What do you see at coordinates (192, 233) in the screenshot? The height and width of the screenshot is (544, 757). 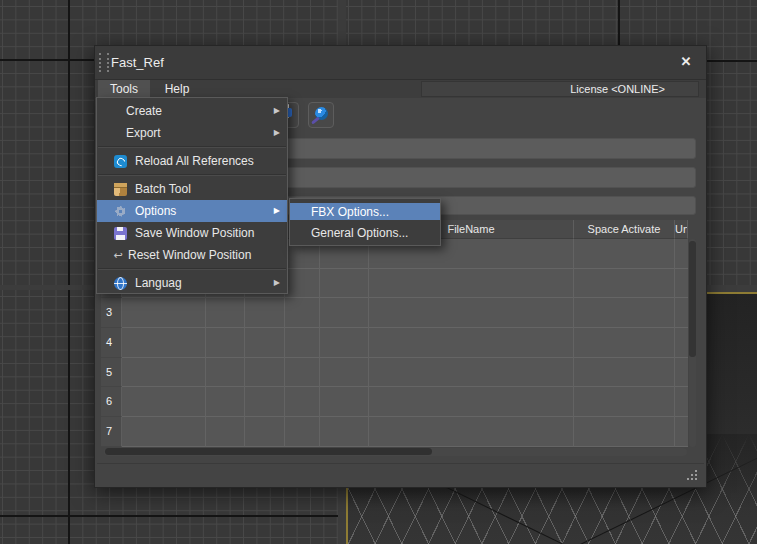 I see `menu-item-save-window-position: Save Window Position` at bounding box center [192, 233].